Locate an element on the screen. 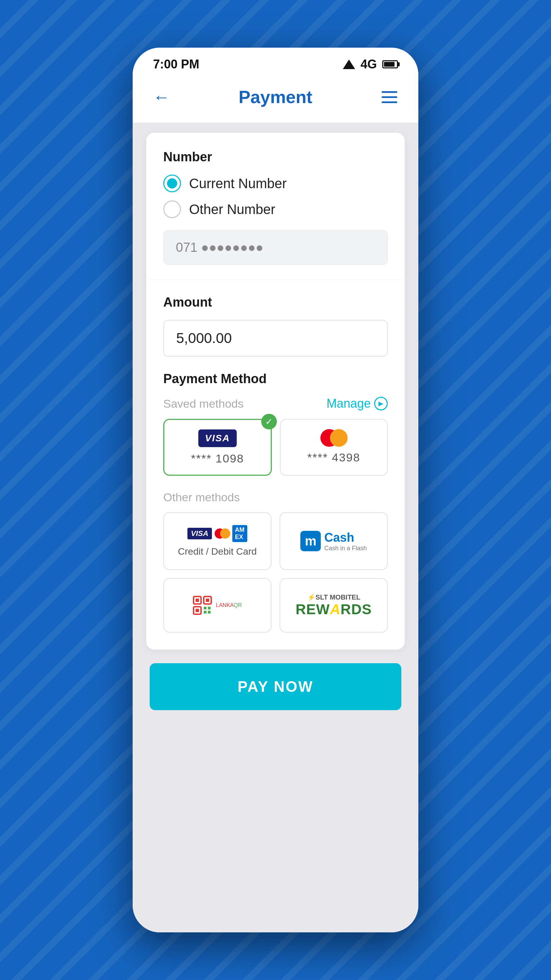  visa-card-number: **** 1098 is located at coordinates (218, 459).